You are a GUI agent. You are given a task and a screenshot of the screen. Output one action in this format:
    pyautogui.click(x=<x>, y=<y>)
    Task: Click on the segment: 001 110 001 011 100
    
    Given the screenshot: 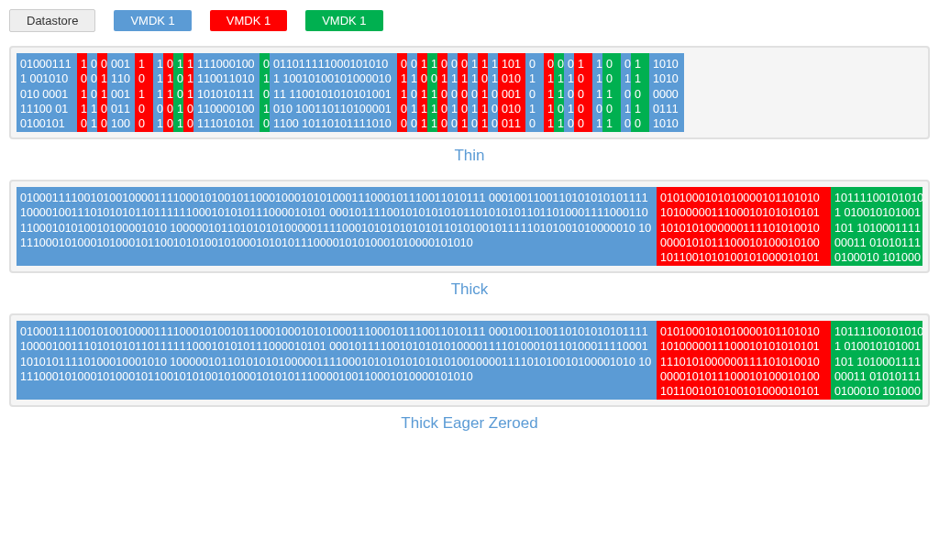 What is the action you would take?
    pyautogui.click(x=121, y=93)
    